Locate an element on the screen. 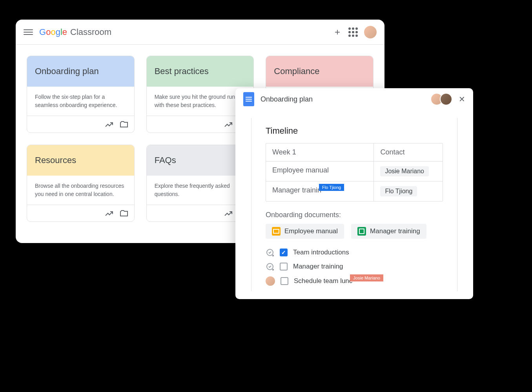 This screenshot has width=532, height=392. checklist: Team introductions Manager training Sche… is located at coordinates (354, 267).